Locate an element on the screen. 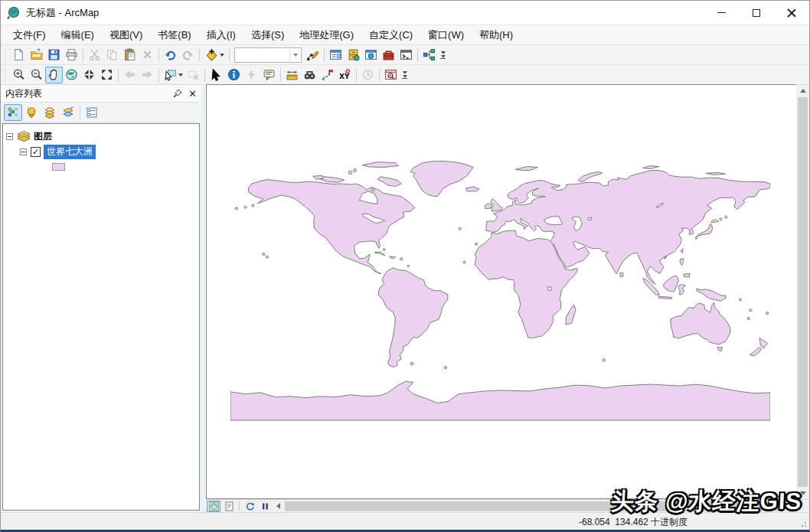 Image resolution: width=810 pixels, height=532 pixels. maximize-icon is located at coordinates (756, 13).